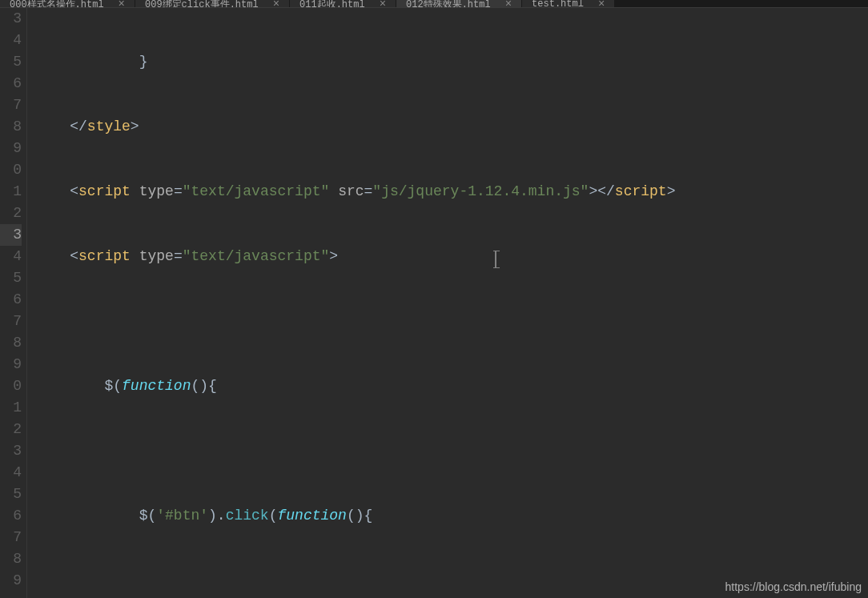 This screenshot has height=598, width=868. Describe the element at coordinates (460, 4) in the screenshot. I see `tab-3: 012特殊效果.html×` at that location.